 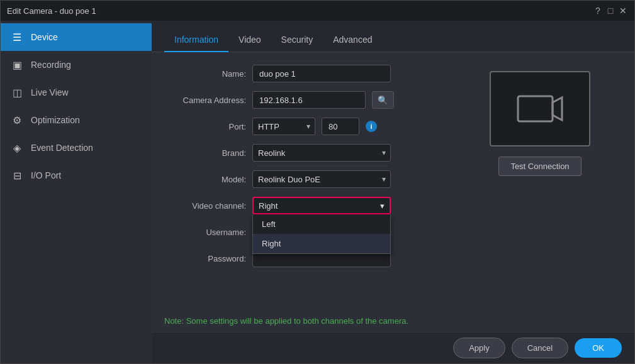 What do you see at coordinates (17, 120) in the screenshot?
I see `optimization-icon: ⚙` at bounding box center [17, 120].